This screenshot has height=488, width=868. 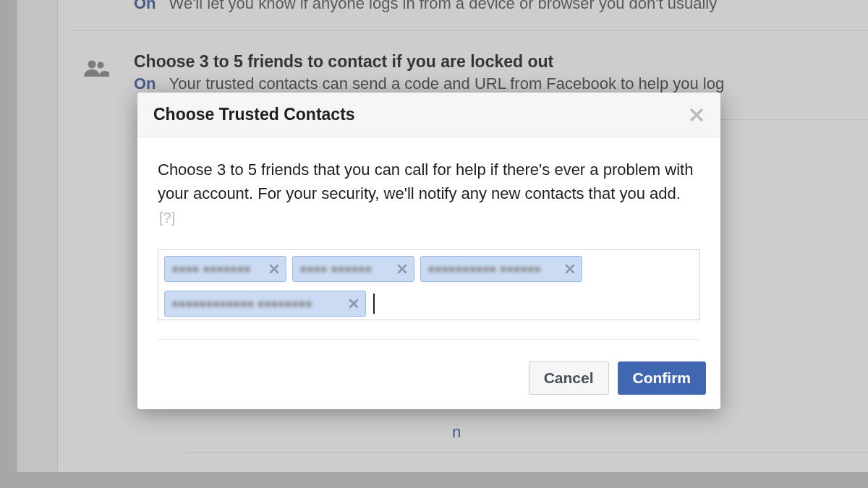 What do you see at coordinates (255, 114) in the screenshot?
I see `modal-title: Choose Trusted Contacts` at bounding box center [255, 114].